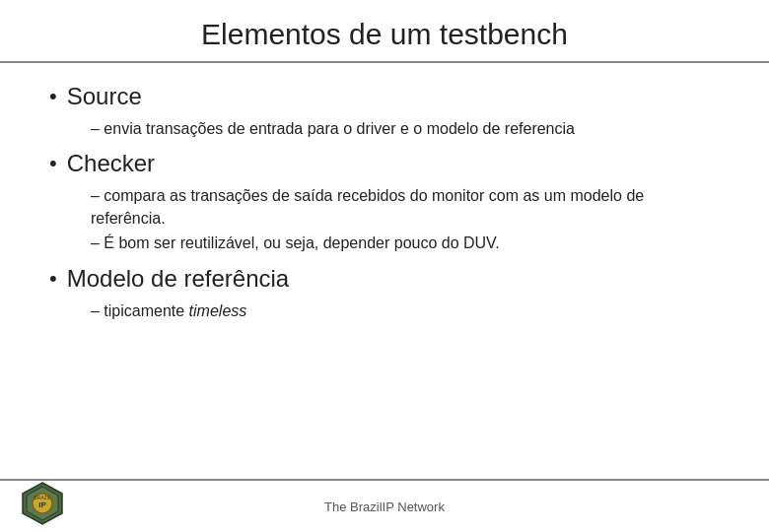 The height and width of the screenshot is (532, 769). Describe the element at coordinates (384, 279) in the screenshot. I see `bullet-modelo: • Modelo de referência` at that location.